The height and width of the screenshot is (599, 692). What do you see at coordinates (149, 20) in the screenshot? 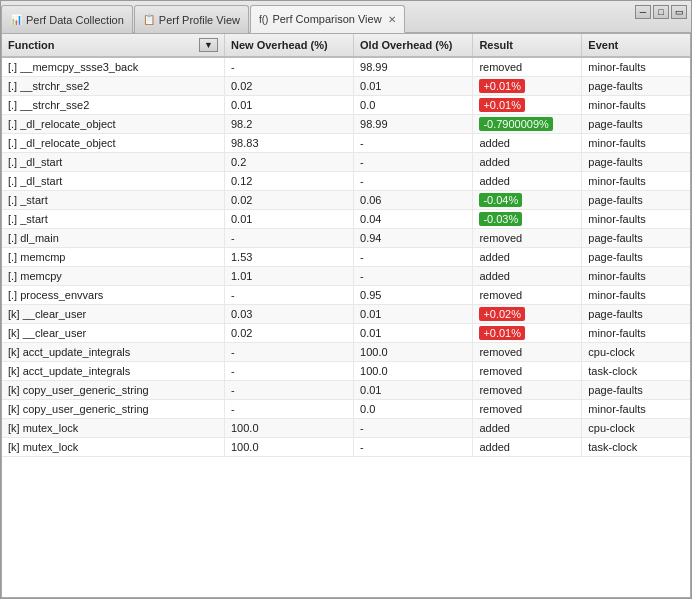
I see `perf-profile-icon: 📋` at bounding box center [149, 20].